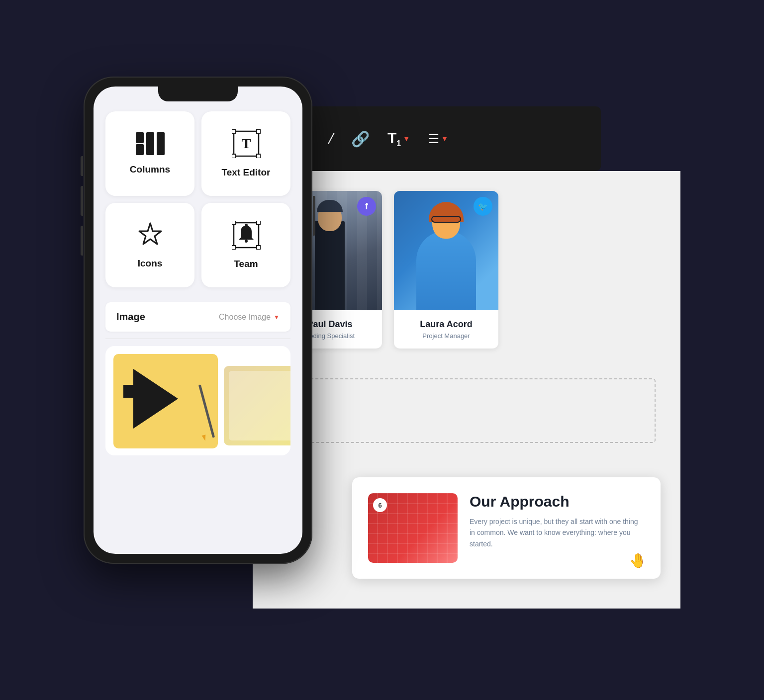 This screenshot has width=764, height=700. Describe the element at coordinates (446, 329) in the screenshot. I see `laura-info: Laura Acord Project Manager` at that location.